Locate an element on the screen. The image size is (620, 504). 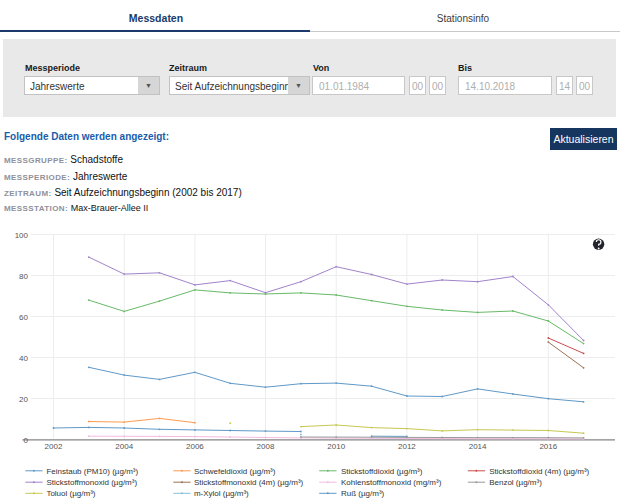
svg-text: 2014 is located at coordinates (478, 446).